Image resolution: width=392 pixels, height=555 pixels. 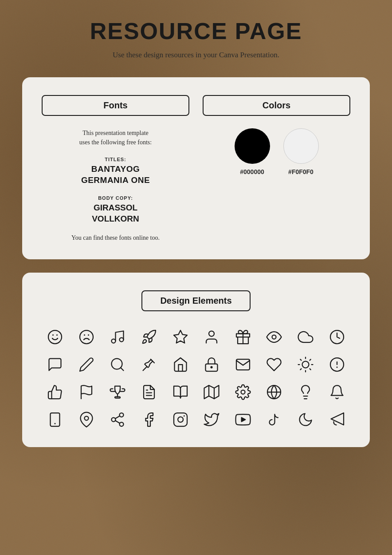 What do you see at coordinates (337, 337) in the screenshot?
I see `clock-icon` at bounding box center [337, 337].